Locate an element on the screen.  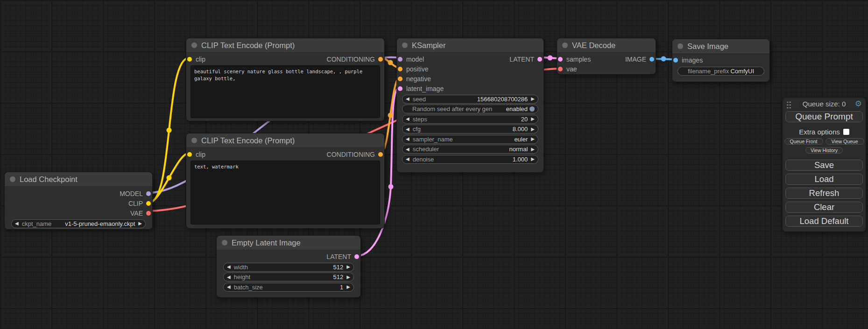
load-button: Load is located at coordinates (824, 179).